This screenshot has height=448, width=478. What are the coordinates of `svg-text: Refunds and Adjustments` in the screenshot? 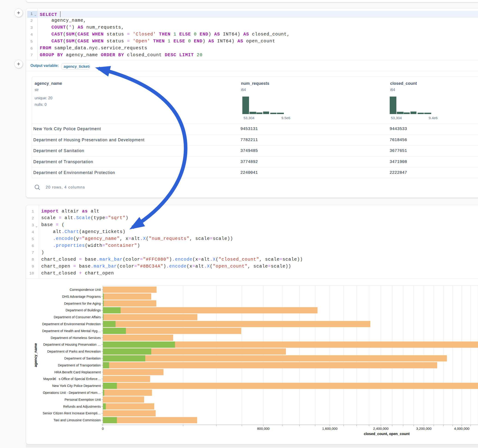 It's located at (82, 407).